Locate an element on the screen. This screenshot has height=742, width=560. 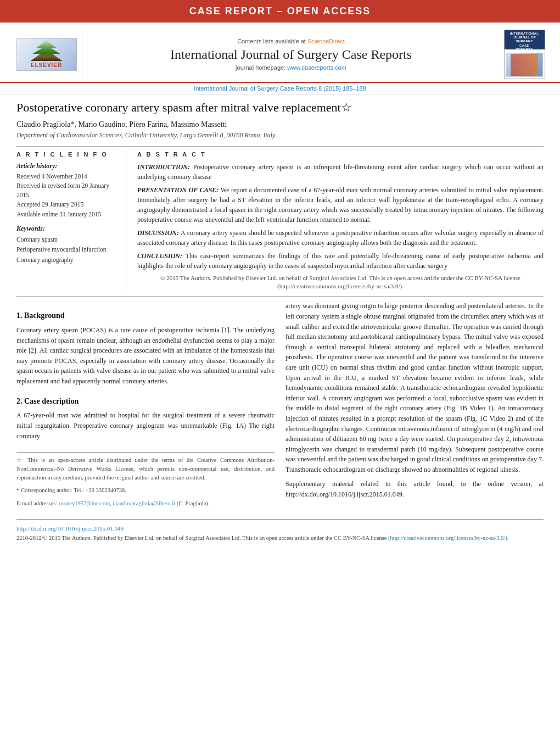
journal-logo-box: INTERNATIONALJOURNAL OFSURGERYCASEREPORT… is located at coordinates (525, 54).